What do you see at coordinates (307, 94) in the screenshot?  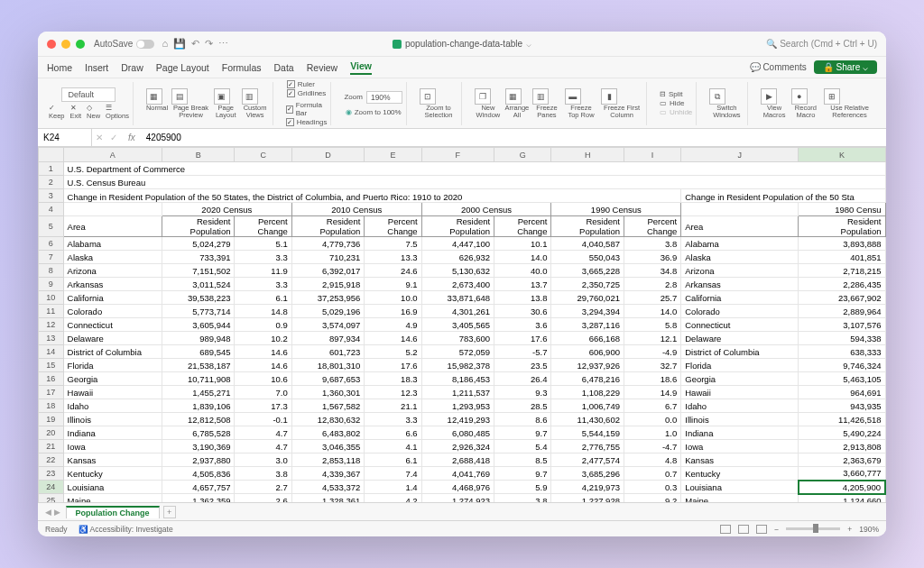 I see `gridlines-checkbox: ✓Gridlines` at bounding box center [307, 94].